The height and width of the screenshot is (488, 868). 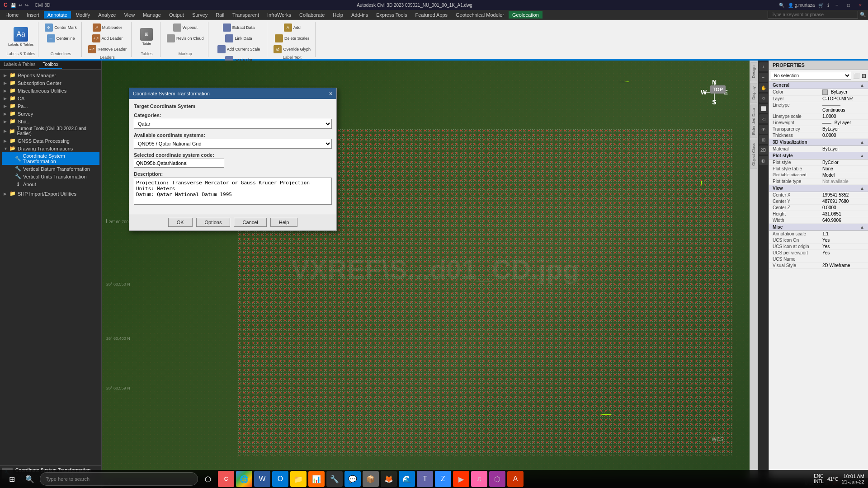 What do you see at coordinates (21, 37) in the screenshot?
I see `ribbon-btn-labels-tables: Aa Labels & Tables` at bounding box center [21, 37].